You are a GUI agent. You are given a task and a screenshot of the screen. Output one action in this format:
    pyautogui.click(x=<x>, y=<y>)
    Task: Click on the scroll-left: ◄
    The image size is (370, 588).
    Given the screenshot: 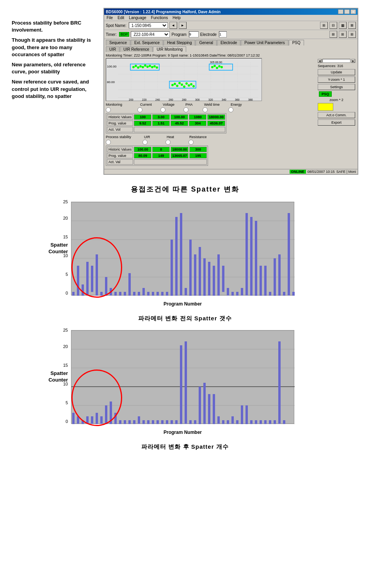 What is the action you would take?
    pyautogui.click(x=320, y=61)
    